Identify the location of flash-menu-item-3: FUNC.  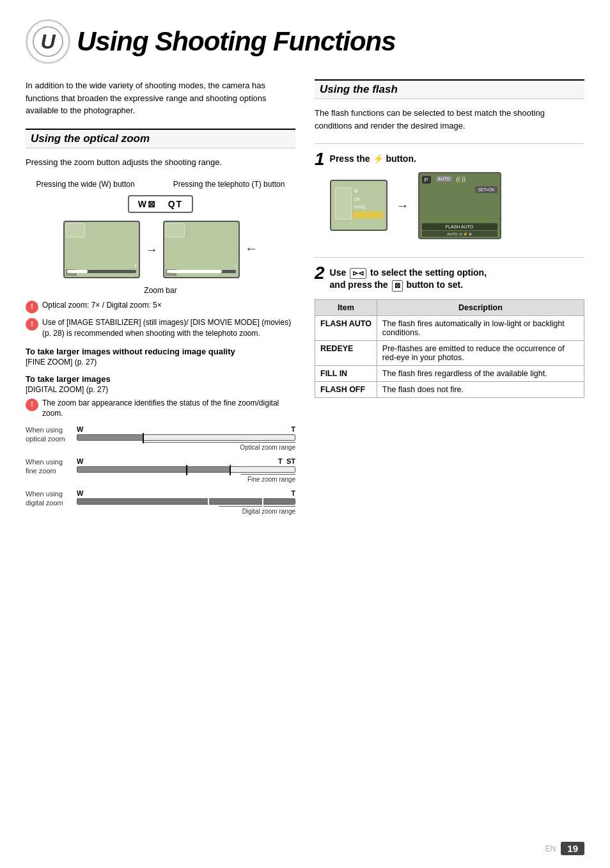
(368, 207).